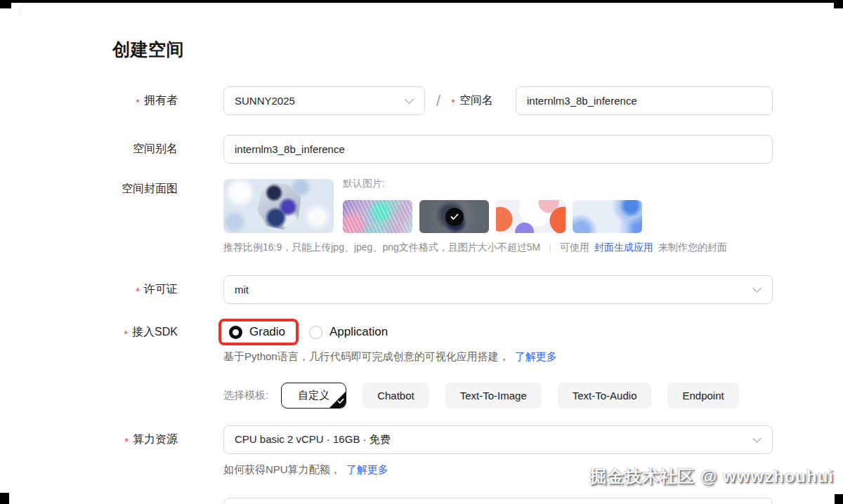  I want to click on default-images-label: 默认图片:, so click(492, 184).